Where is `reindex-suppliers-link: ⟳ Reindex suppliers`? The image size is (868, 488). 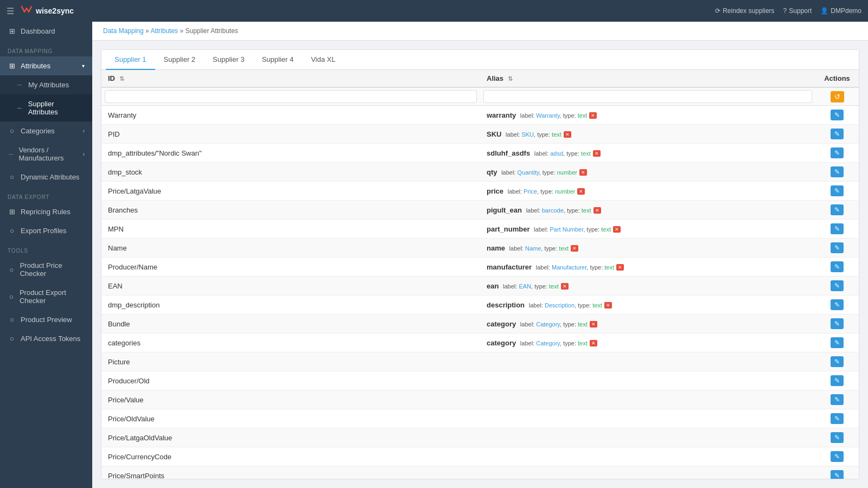
reindex-suppliers-link: ⟳ Reindex suppliers is located at coordinates (744, 11).